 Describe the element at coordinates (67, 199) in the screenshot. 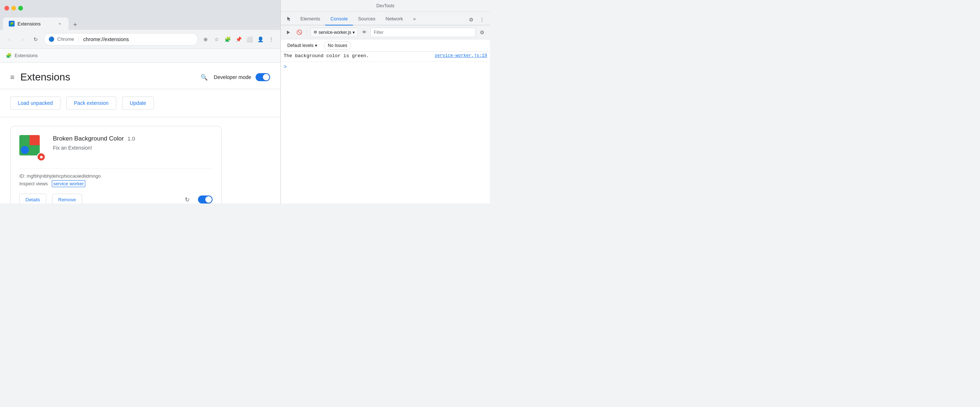

I see `remove-button: Remove` at that location.